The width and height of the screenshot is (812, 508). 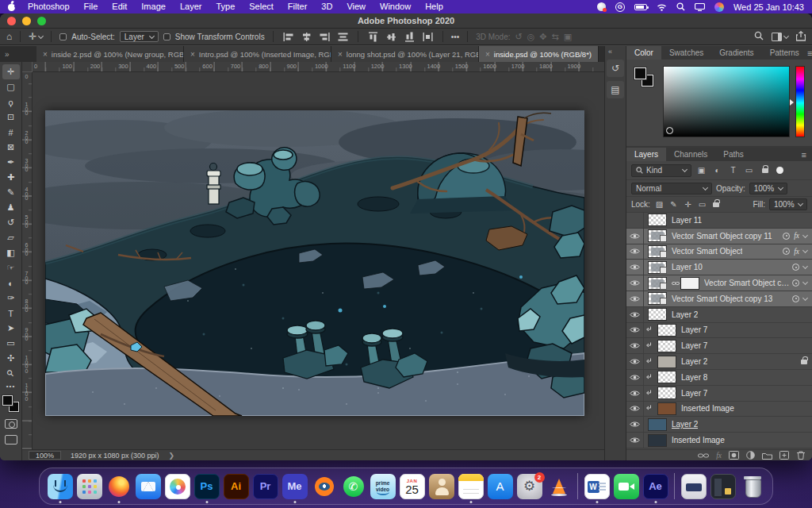 What do you see at coordinates (409, 37) in the screenshot?
I see `align-bottom-icon` at bounding box center [409, 37].